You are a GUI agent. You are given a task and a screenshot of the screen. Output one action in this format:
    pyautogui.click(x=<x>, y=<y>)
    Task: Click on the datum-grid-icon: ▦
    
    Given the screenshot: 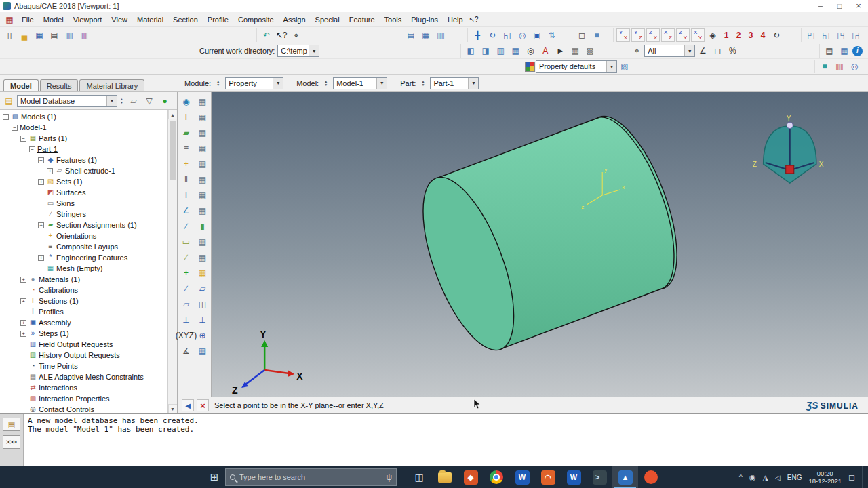 What is the action you would take?
    pyautogui.click(x=202, y=273)
    